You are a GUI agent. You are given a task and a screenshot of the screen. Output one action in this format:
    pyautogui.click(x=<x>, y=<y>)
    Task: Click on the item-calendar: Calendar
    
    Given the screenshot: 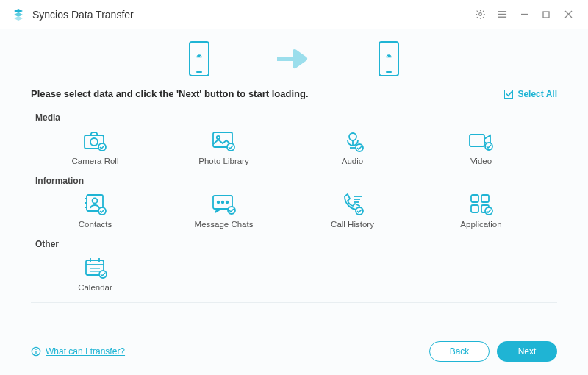 What is the action you would take?
    pyautogui.click(x=96, y=274)
    